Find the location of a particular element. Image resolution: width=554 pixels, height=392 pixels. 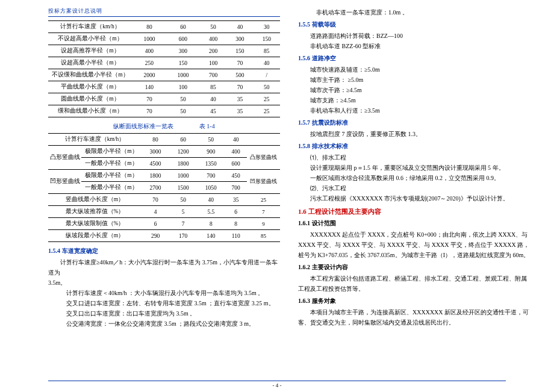

cell: 3000 is located at coordinates (155, 152).